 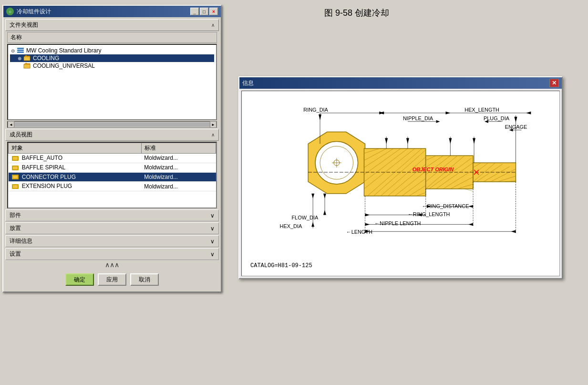 What do you see at coordinates (113, 177) in the screenshot?
I see `table-row: CONNECTOR PLUG Moldwizard...` at bounding box center [113, 177].